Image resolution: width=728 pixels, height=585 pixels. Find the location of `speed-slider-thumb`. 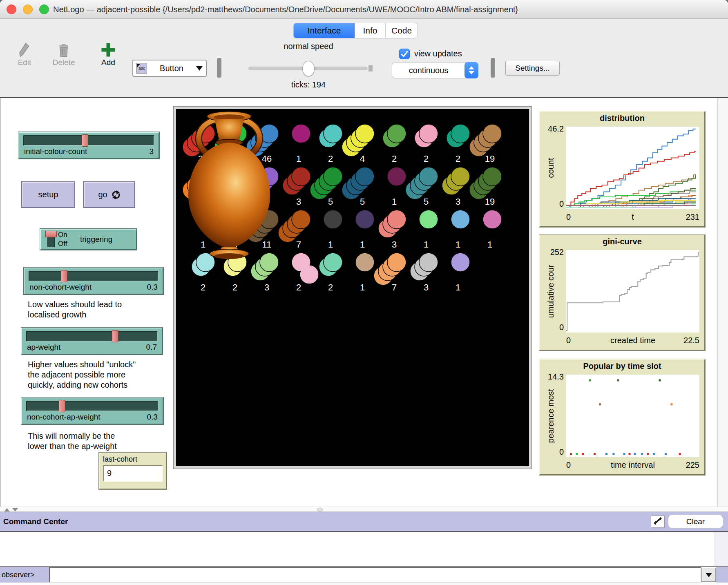

speed-slider-thumb is located at coordinates (308, 69).